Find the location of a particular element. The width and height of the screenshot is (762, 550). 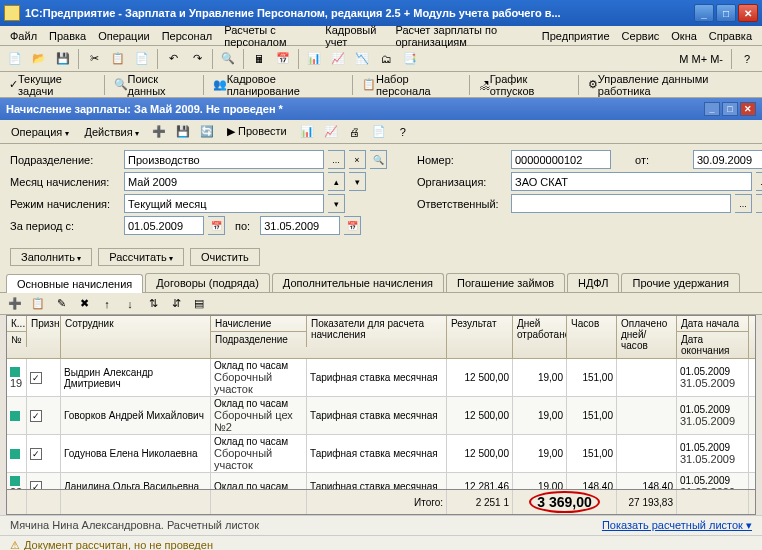

menu-file: Файл is located at coordinates (24, 36).